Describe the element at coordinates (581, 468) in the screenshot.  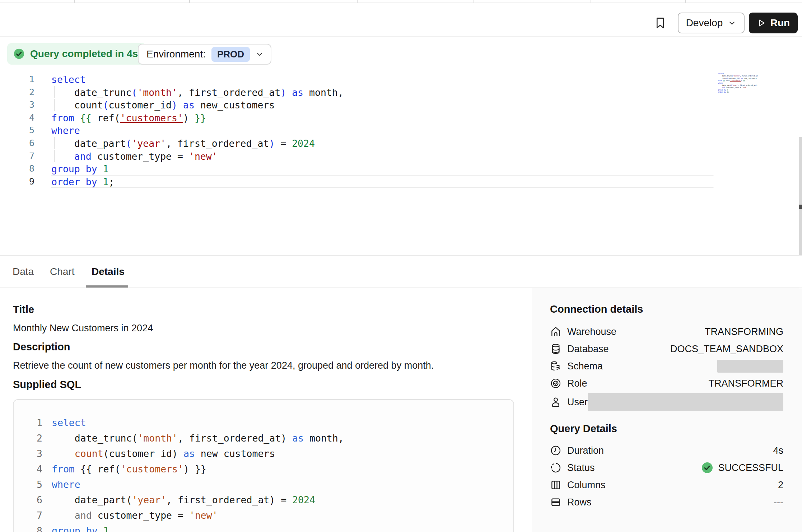
I see `status-label: Status` at that location.